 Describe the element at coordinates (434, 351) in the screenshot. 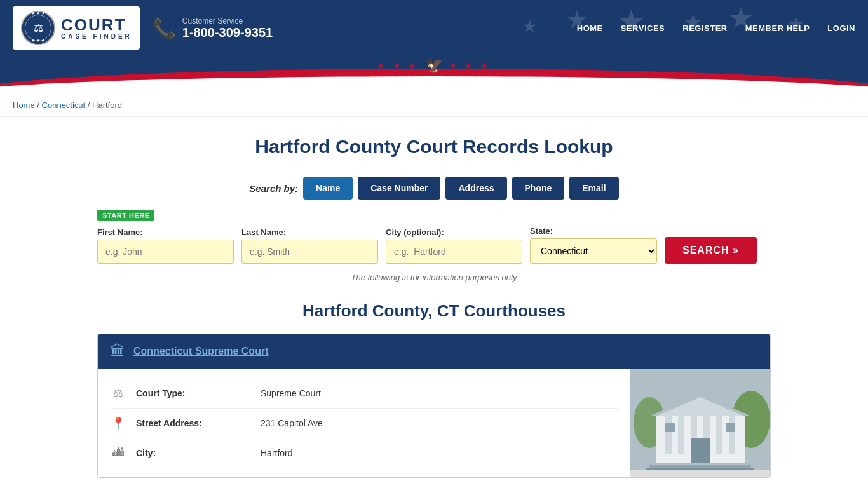

I see `court-card-header-0: 🏛 Connecticut Supreme Court` at that location.